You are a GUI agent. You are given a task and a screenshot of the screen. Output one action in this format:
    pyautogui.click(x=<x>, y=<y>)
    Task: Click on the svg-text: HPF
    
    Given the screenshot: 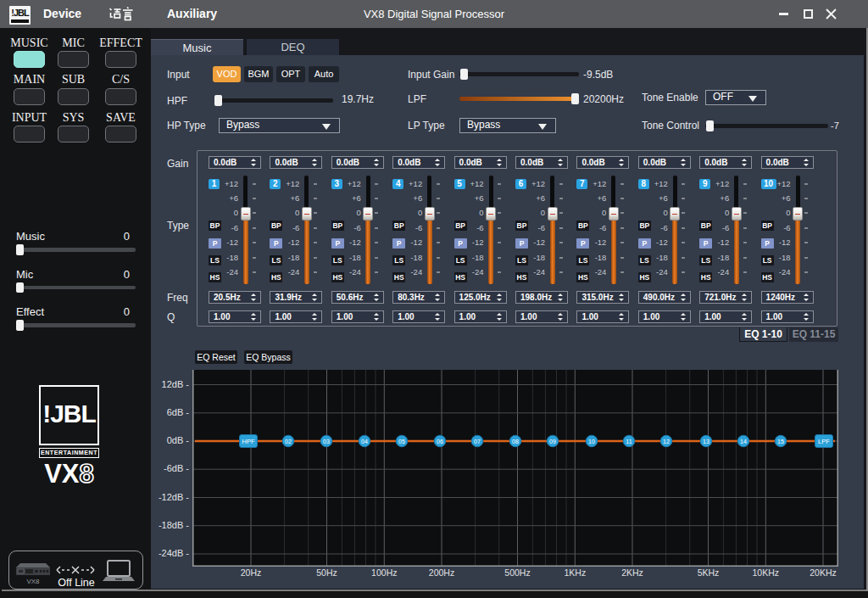 What is the action you would take?
    pyautogui.click(x=249, y=441)
    